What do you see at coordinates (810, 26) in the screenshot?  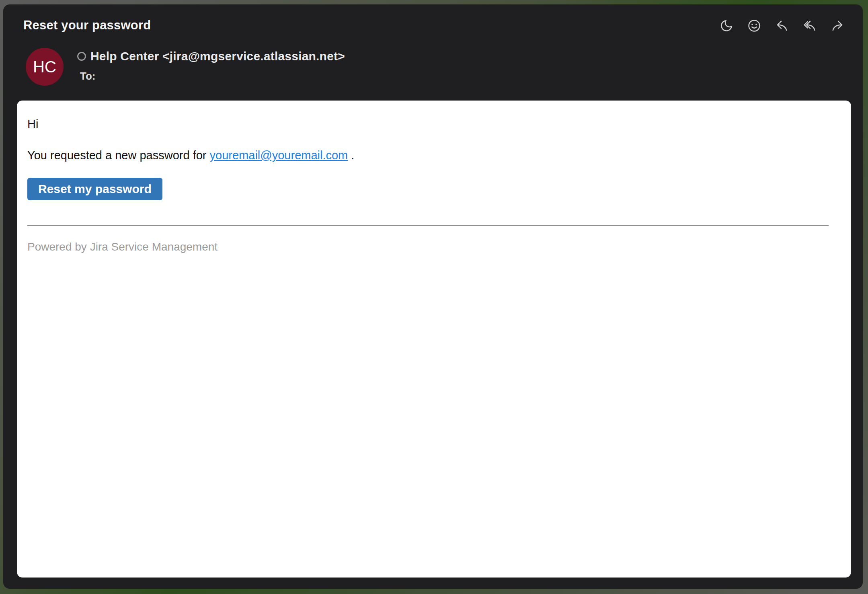 I see `reply-all-icon` at bounding box center [810, 26].